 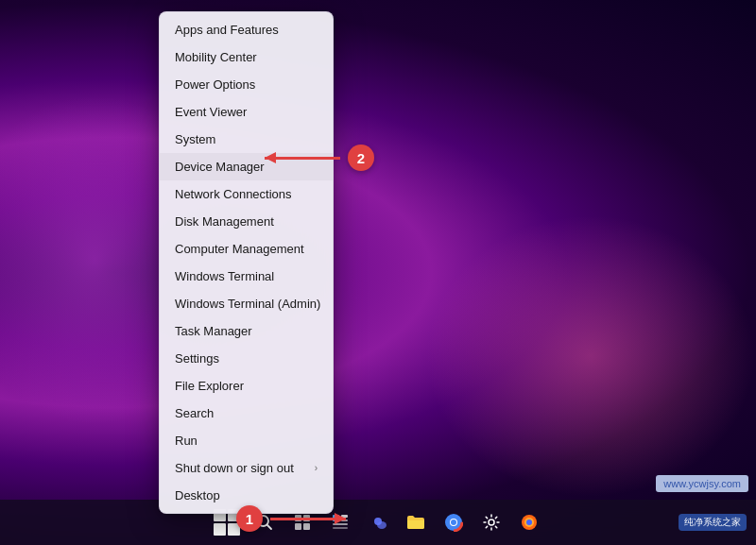 I want to click on tray-branding: 纯净系统之家, so click(x=713, y=522).